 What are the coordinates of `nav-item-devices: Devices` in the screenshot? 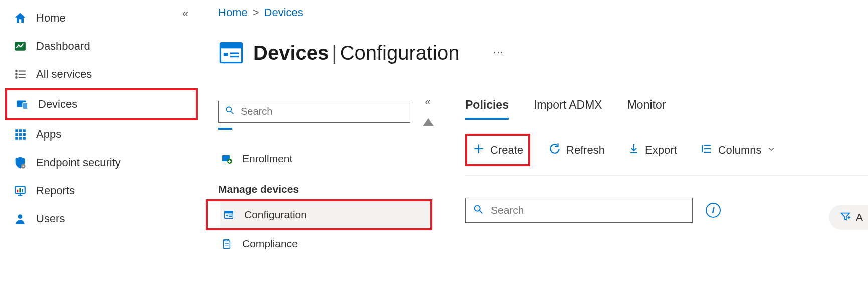 It's located at (103, 104).